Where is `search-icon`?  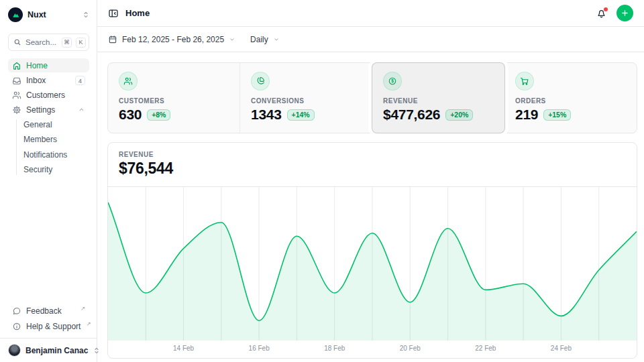 search-icon is located at coordinates (17, 42).